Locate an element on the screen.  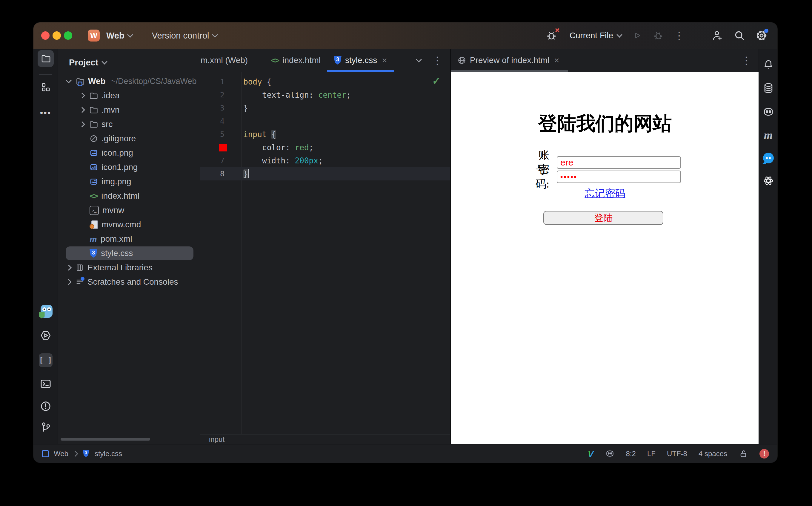
line-separator: LF is located at coordinates (651, 454).